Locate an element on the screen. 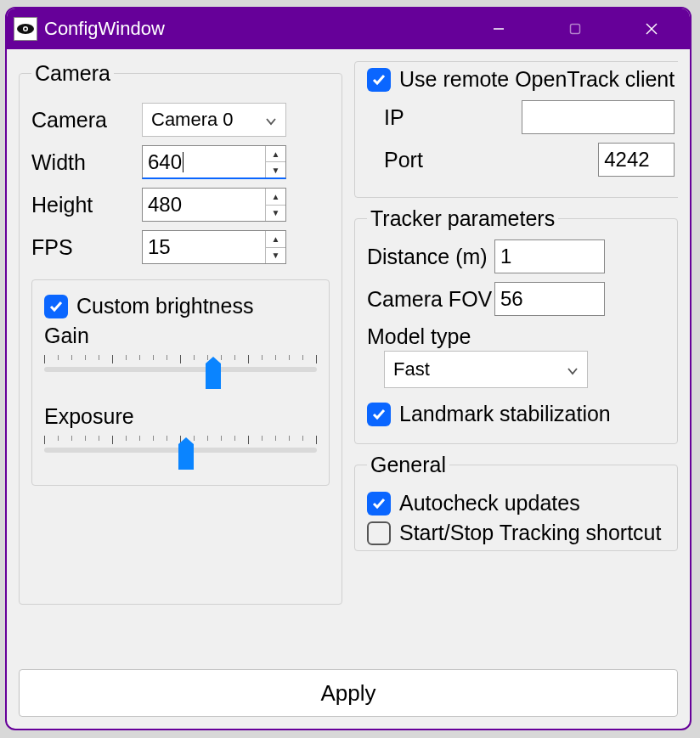 The height and width of the screenshot is (738, 700). fps-value: 15 is located at coordinates (160, 247).